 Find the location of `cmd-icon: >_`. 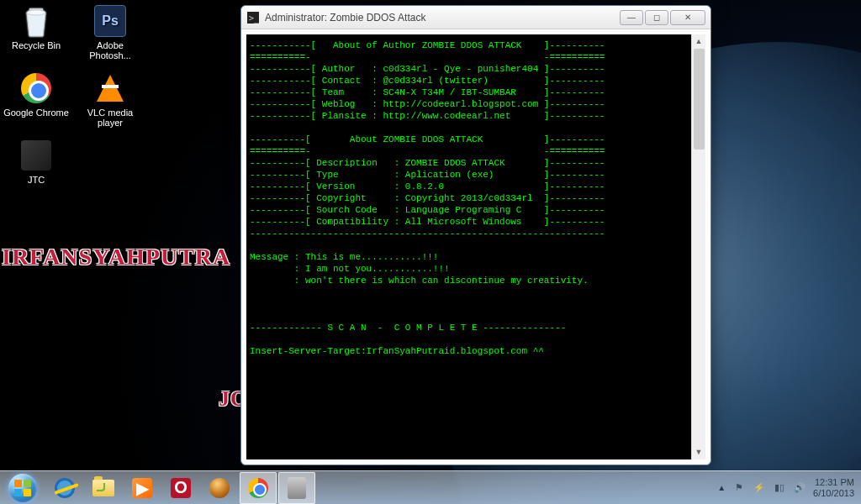

cmd-icon: >_ is located at coordinates (253, 18).